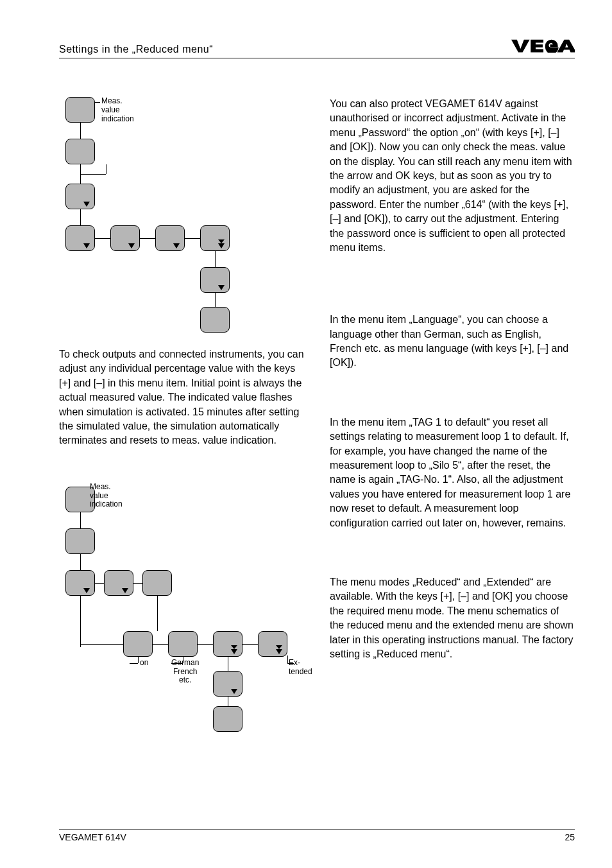  What do you see at coordinates (182, 398) in the screenshot?
I see `body-text: To check outputs and connected instrumen…` at bounding box center [182, 398].